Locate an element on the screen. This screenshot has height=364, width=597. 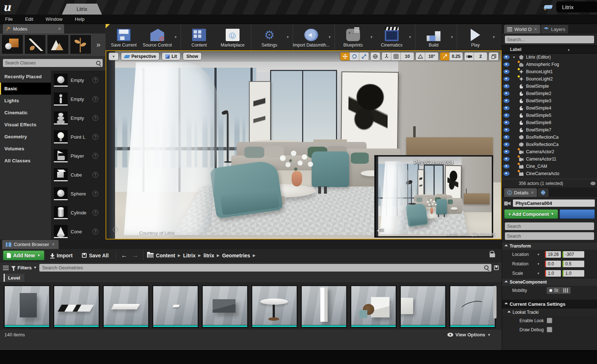
import-button: Import is located at coordinates (62, 256).